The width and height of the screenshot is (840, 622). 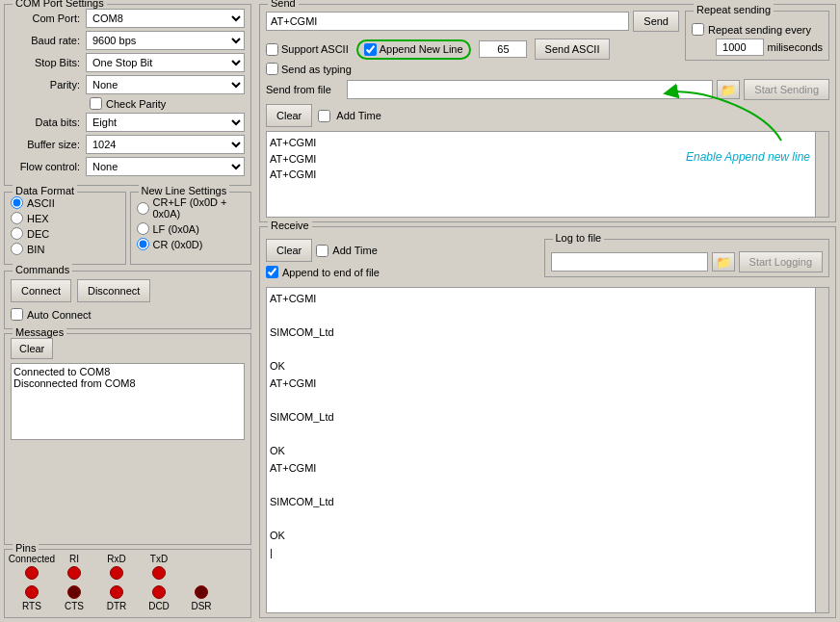 I want to click on com-port-settings-title: COM Port Settings, so click(x=60, y=4).